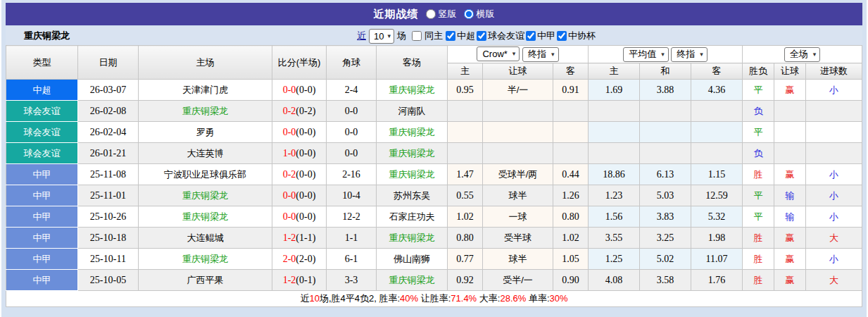 The width and height of the screenshot is (868, 317). What do you see at coordinates (686, 54) in the screenshot?
I see `average-stage-value: 终指` at bounding box center [686, 54].